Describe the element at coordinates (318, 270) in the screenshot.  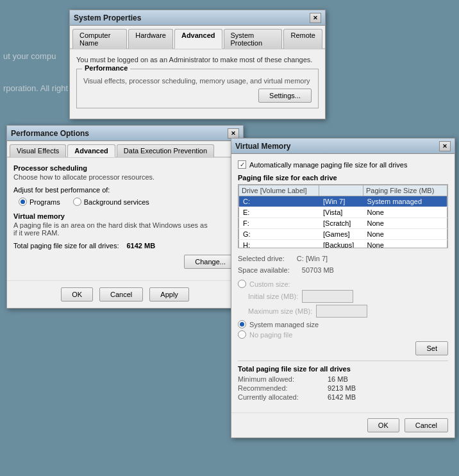
I see `space-available-value: 50703 MB` at that location.